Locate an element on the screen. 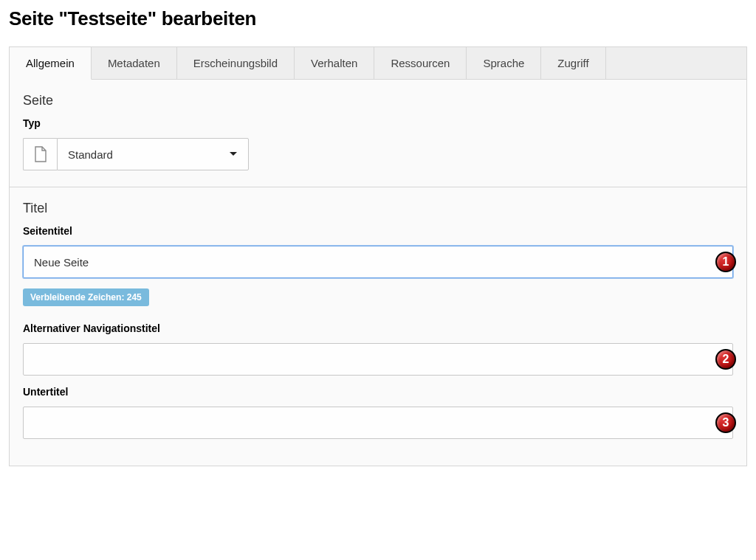 The height and width of the screenshot is (560, 756). tab-erscheinungsbild: Erscheinungsbild is located at coordinates (236, 63).